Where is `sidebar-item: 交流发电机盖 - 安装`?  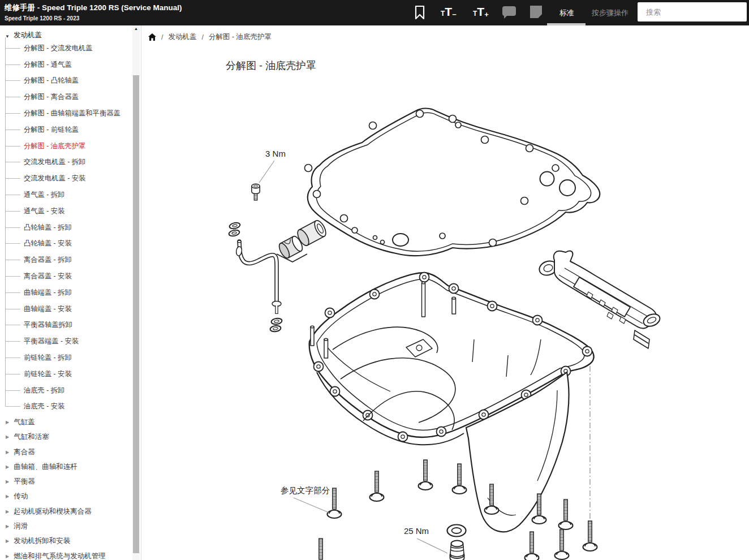
sidebar-item: 交流发电机盖 - 安装 is located at coordinates (70, 179).